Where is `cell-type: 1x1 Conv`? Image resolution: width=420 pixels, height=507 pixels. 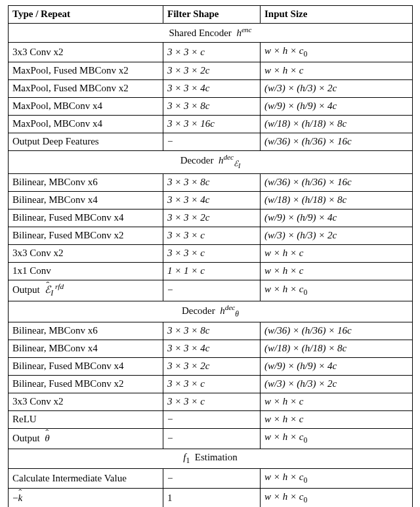
cell-type: 1x1 Conv is located at coordinates (86, 271).